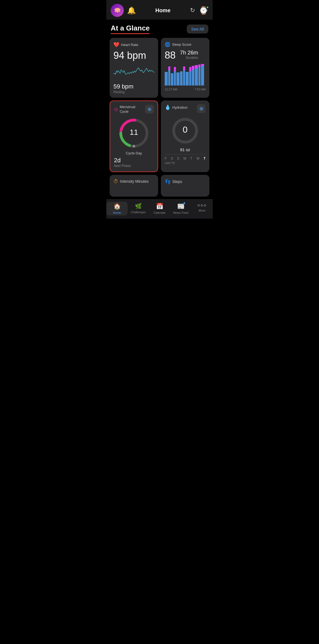  What do you see at coordinates (134, 181) in the screenshot?
I see `intensity-minutes-label: Intensity Minutes` at bounding box center [134, 181].